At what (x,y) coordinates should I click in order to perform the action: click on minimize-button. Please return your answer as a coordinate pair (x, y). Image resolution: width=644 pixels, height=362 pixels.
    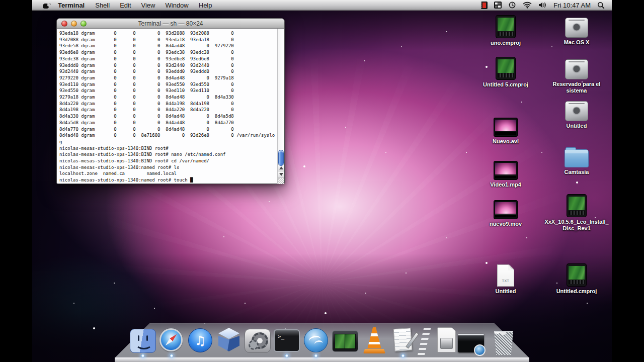
    Looking at the image, I should click on (74, 24).